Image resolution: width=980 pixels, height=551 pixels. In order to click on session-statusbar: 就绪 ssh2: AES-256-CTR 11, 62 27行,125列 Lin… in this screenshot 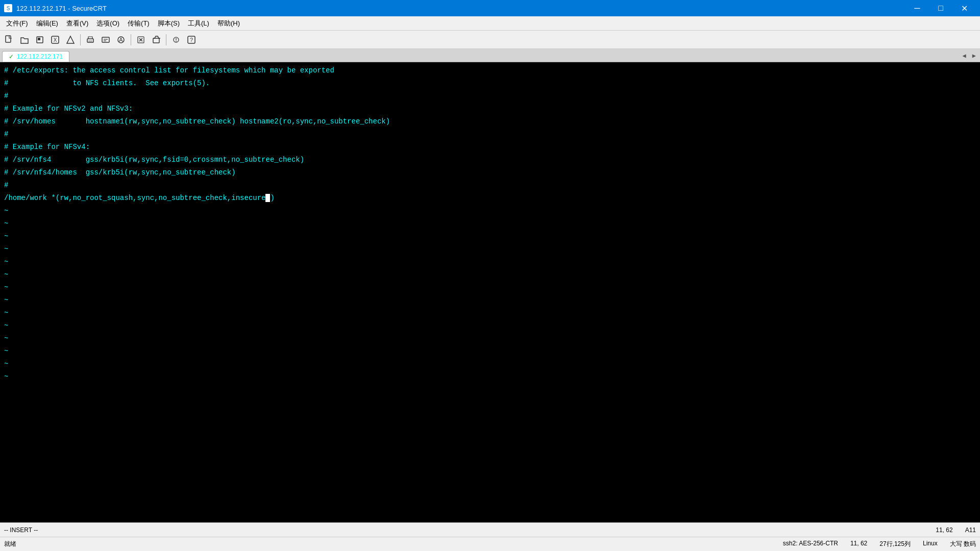, I will do `click(490, 544)`.